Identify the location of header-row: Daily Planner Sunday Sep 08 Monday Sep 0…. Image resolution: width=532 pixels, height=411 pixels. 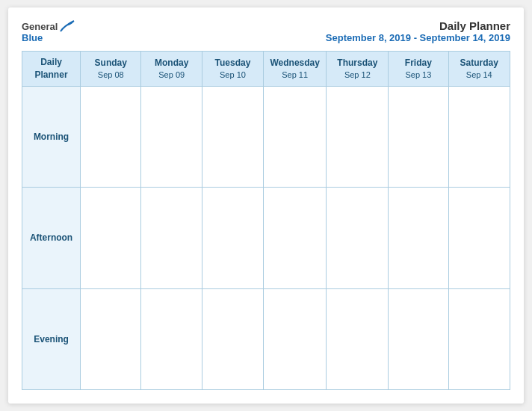
(266, 69).